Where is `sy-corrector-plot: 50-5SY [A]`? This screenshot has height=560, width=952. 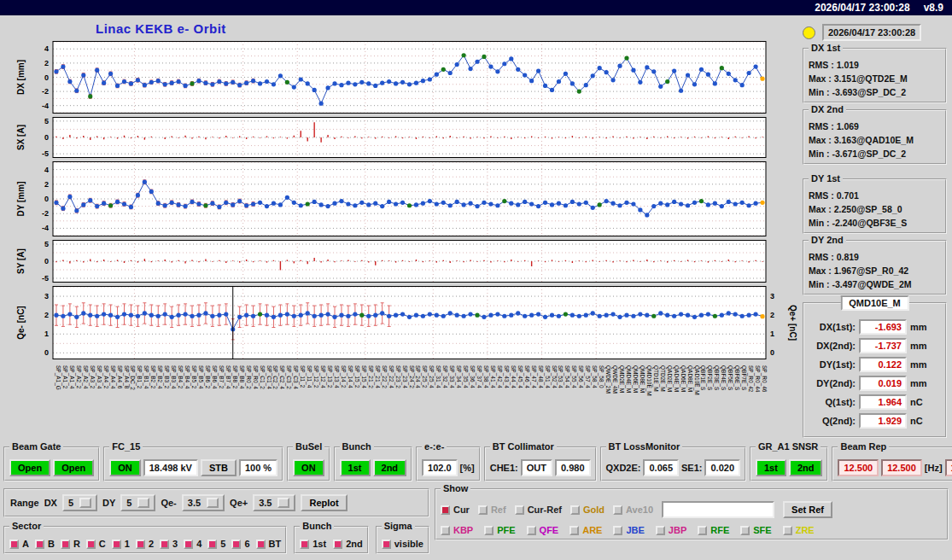 sy-corrector-plot: 50-5SY [A] is located at coordinates (400, 261).